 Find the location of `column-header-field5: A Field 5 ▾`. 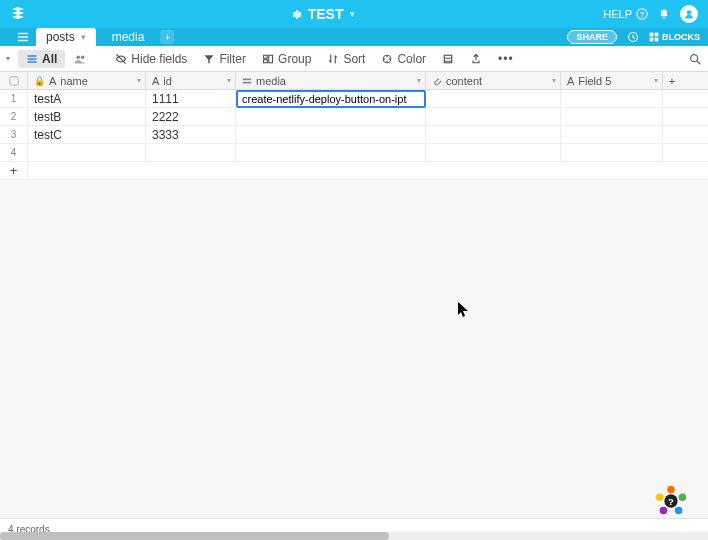

column-header-field5: A Field 5 ▾ is located at coordinates (612, 80).